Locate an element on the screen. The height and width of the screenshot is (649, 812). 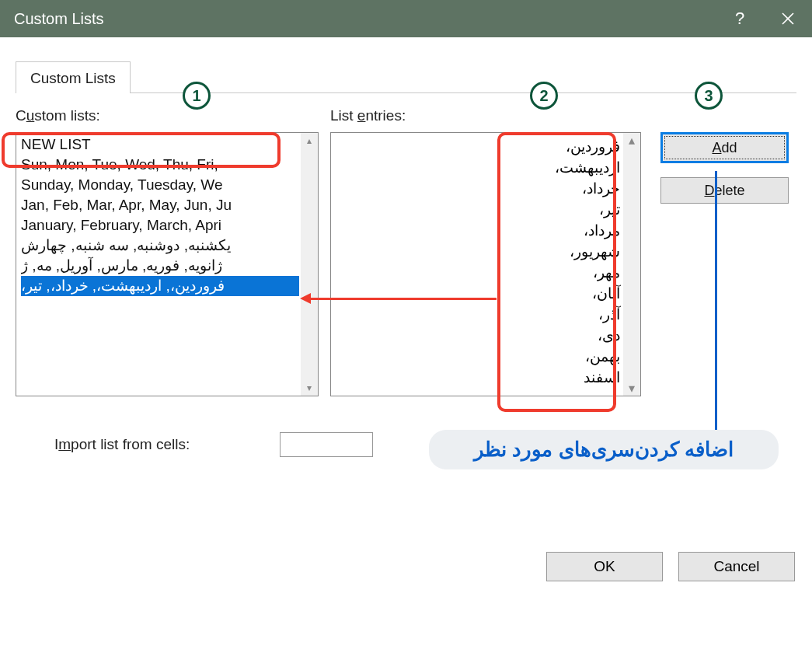
tab-strip: Custom Lists is located at coordinates (406, 76).